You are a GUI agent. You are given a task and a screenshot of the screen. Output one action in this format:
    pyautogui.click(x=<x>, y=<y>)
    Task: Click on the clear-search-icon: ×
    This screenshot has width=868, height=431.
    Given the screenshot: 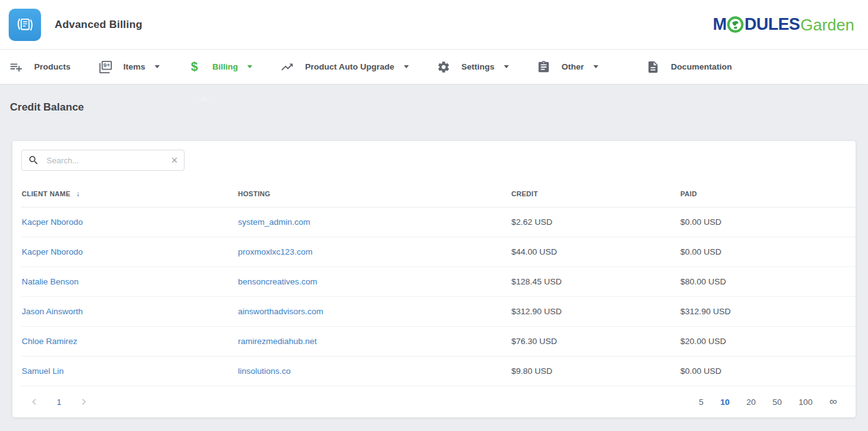 What is the action you would take?
    pyautogui.click(x=173, y=160)
    